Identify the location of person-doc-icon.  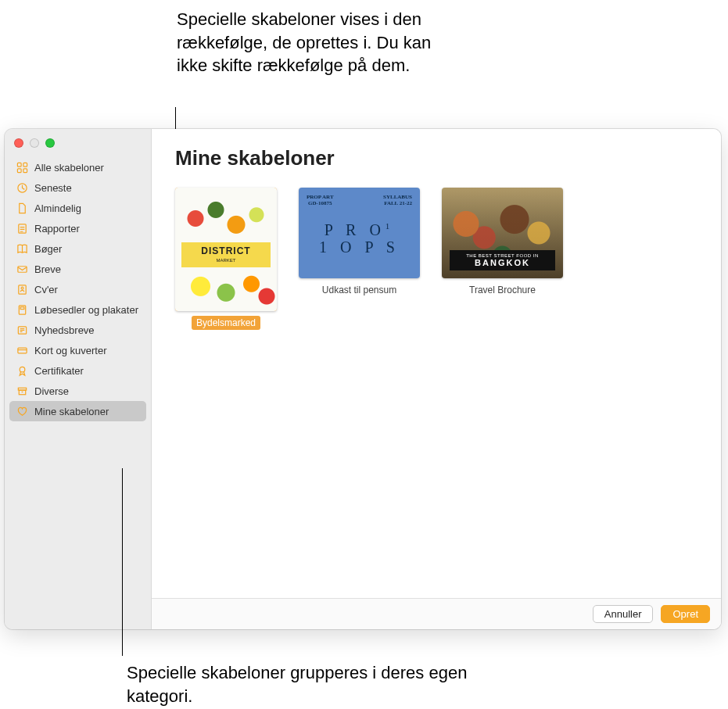
(22, 289).